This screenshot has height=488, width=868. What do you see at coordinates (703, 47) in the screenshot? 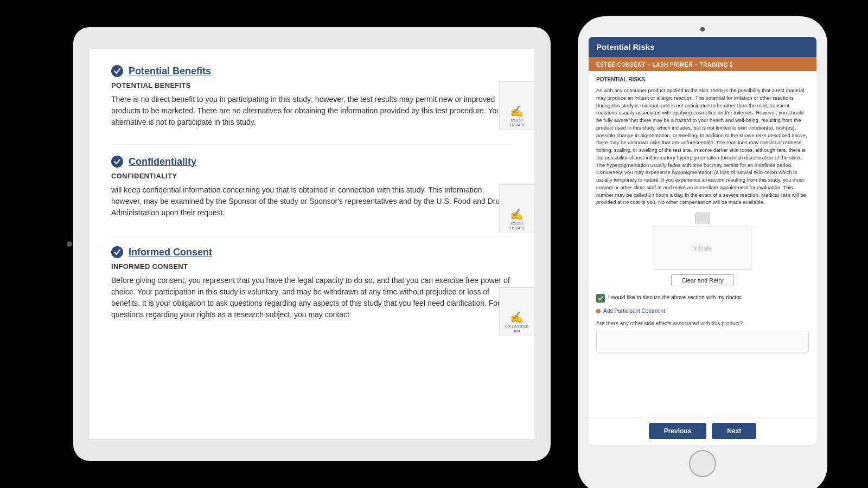
I see `phone-header: Potential Risks` at bounding box center [703, 47].